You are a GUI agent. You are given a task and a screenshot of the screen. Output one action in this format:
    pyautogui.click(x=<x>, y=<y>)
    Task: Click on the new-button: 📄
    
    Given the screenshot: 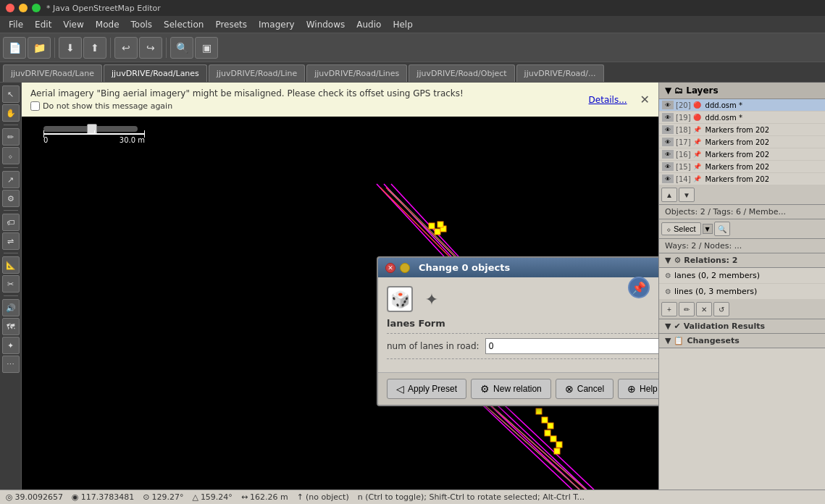 What is the action you would take?
    pyautogui.click(x=14, y=48)
    